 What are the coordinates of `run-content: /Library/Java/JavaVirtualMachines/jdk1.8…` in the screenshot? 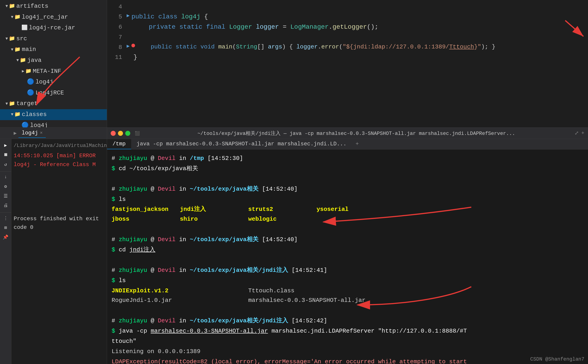 It's located at (53, 251).